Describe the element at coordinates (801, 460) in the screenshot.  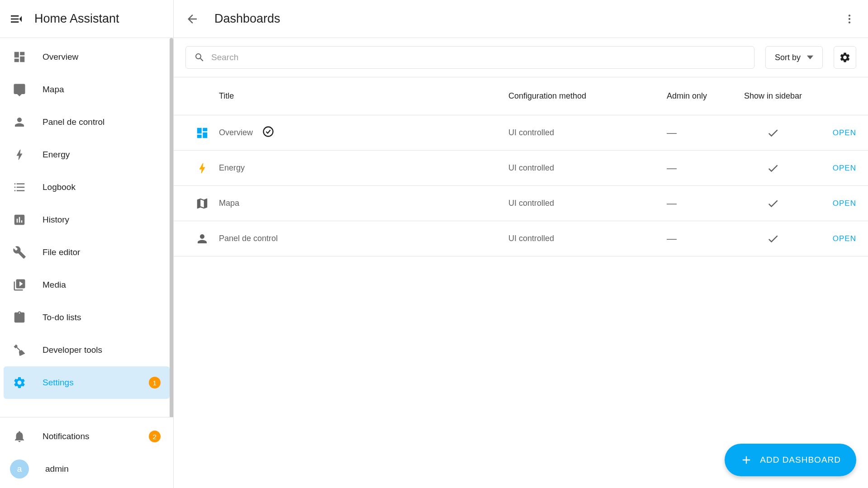
I see `fab-label: ADD DASHBOARD` at that location.